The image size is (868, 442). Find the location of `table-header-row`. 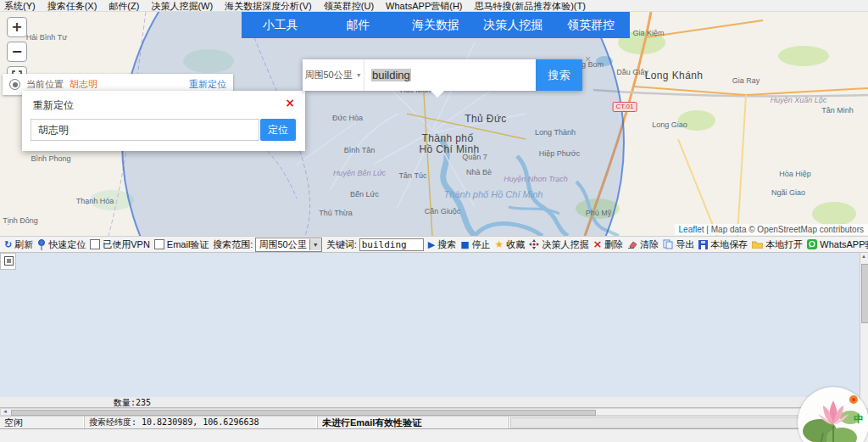

table-header-row is located at coordinates (431, 261).